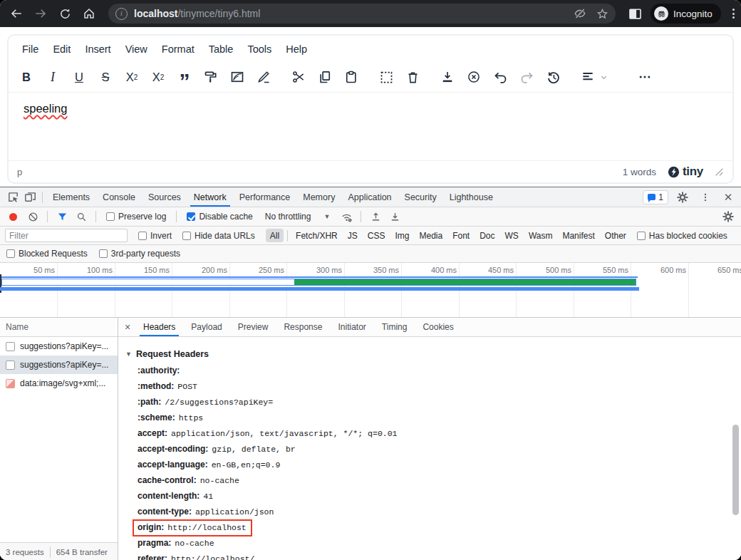 This screenshot has height=560, width=741. Describe the element at coordinates (512, 235) in the screenshot. I see `filter-type-ws: WS` at that location.